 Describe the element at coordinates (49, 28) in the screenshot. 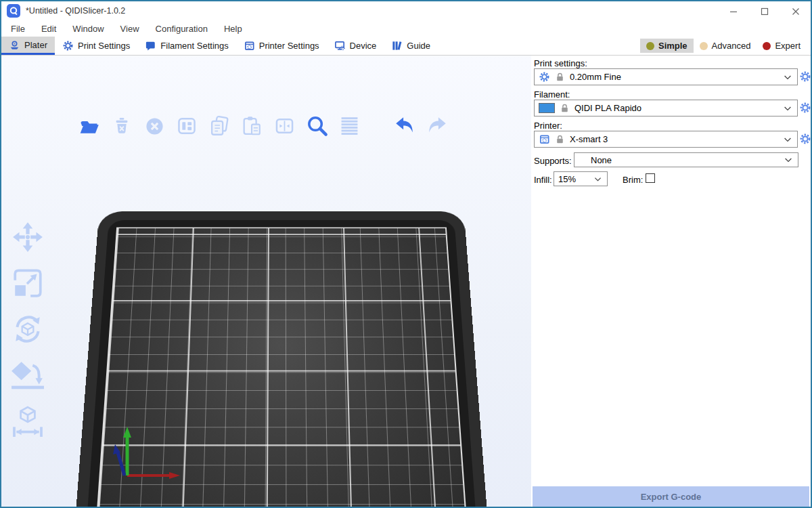

I see `menu-edit: Edit` at that location.